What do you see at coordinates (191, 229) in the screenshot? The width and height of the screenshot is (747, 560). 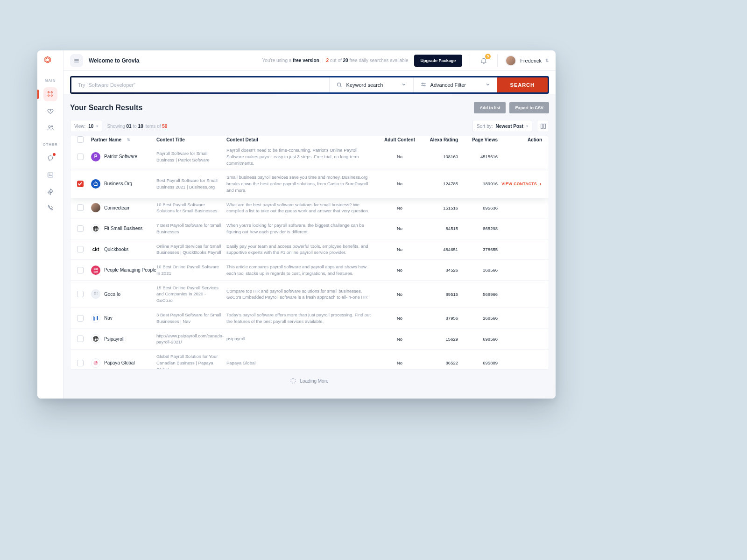 I see `content-title: 7 Best Payroll Software for Small Busine…` at bounding box center [191, 229].